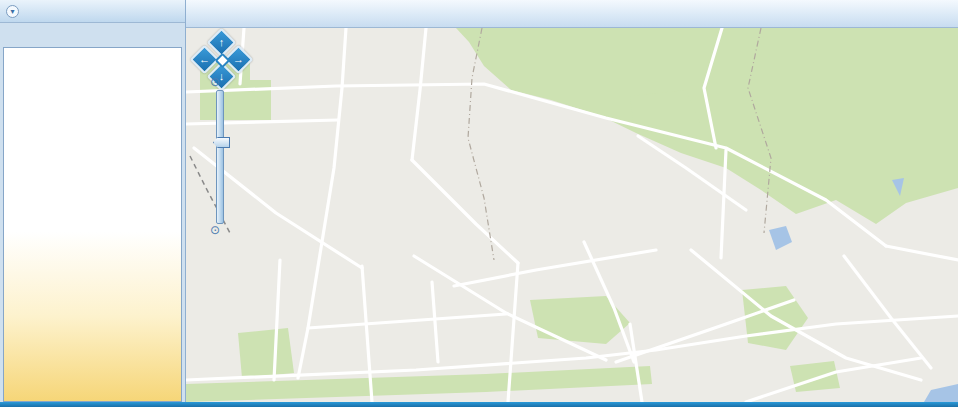 Image resolution: width=958 pixels, height=407 pixels. What do you see at coordinates (92, 35) in the screenshot?
I see `sidebar-tabs` at bounding box center [92, 35].